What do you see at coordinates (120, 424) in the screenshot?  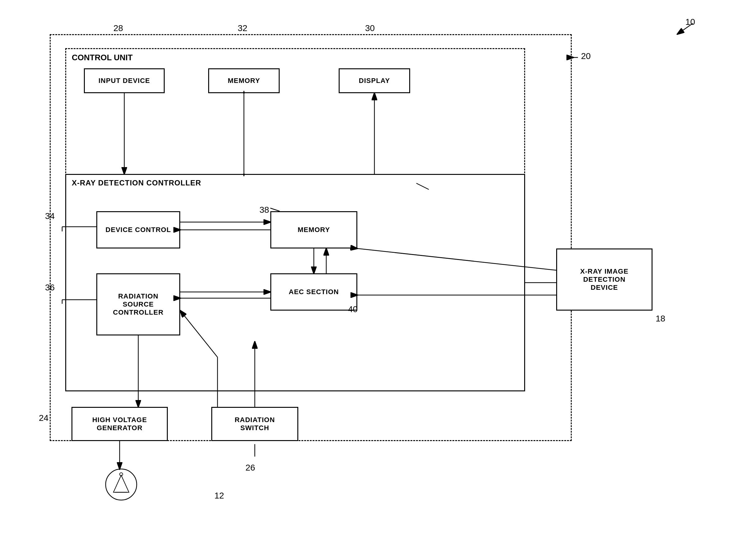 I see `high-voltage-generator-box: HIGH VOLTAGE GENERATOR` at bounding box center [120, 424].